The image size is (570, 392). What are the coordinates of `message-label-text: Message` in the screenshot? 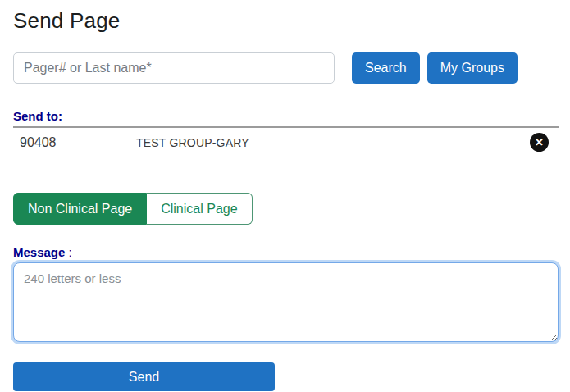 It's located at (39, 253).